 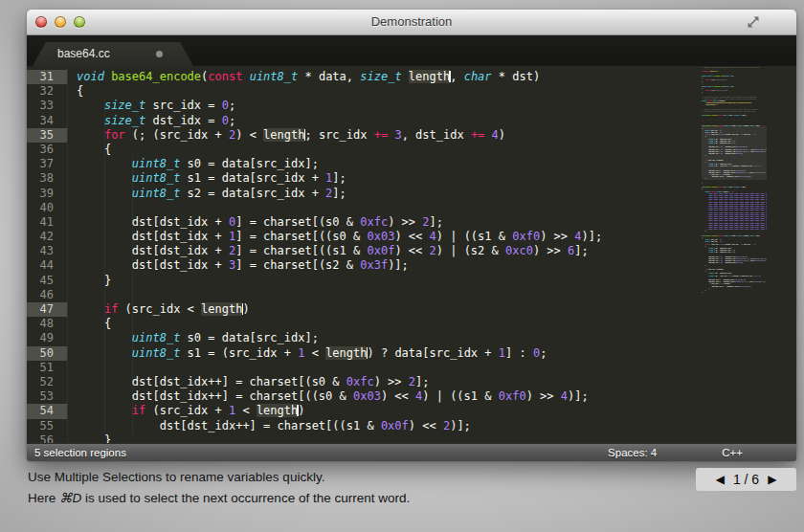 I want to click on window-titlebar: Demonstration, so click(x=412, y=23).